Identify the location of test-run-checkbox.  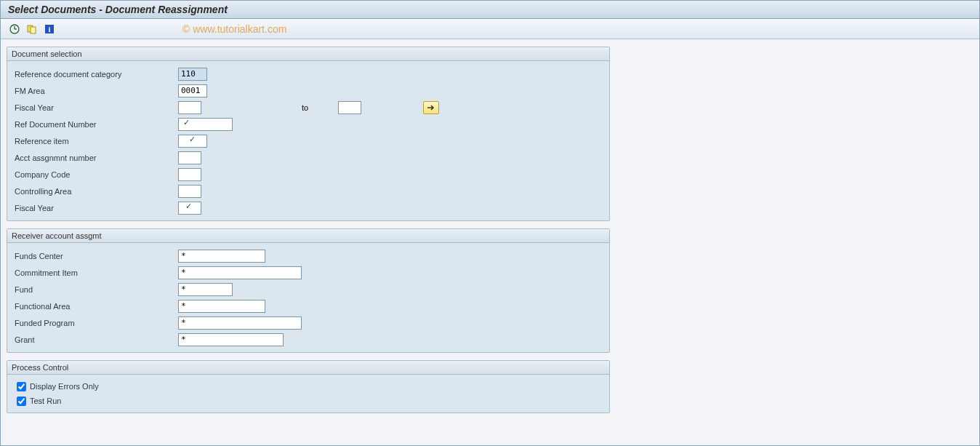
(22, 402).